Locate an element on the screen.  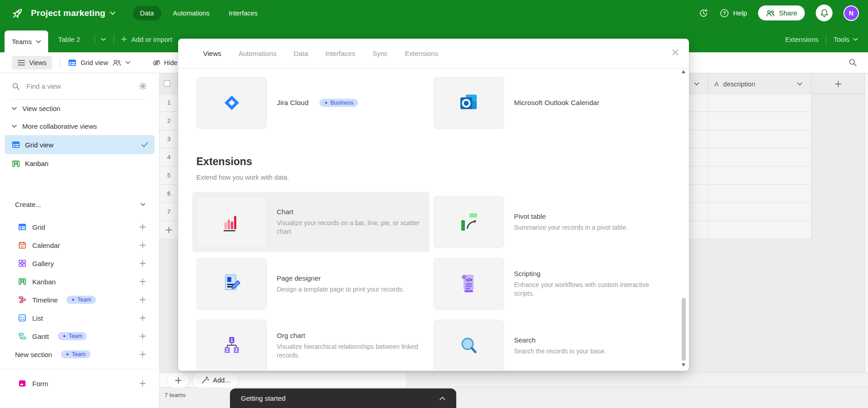
current-view-button: Grid view is located at coordinates (99, 63).